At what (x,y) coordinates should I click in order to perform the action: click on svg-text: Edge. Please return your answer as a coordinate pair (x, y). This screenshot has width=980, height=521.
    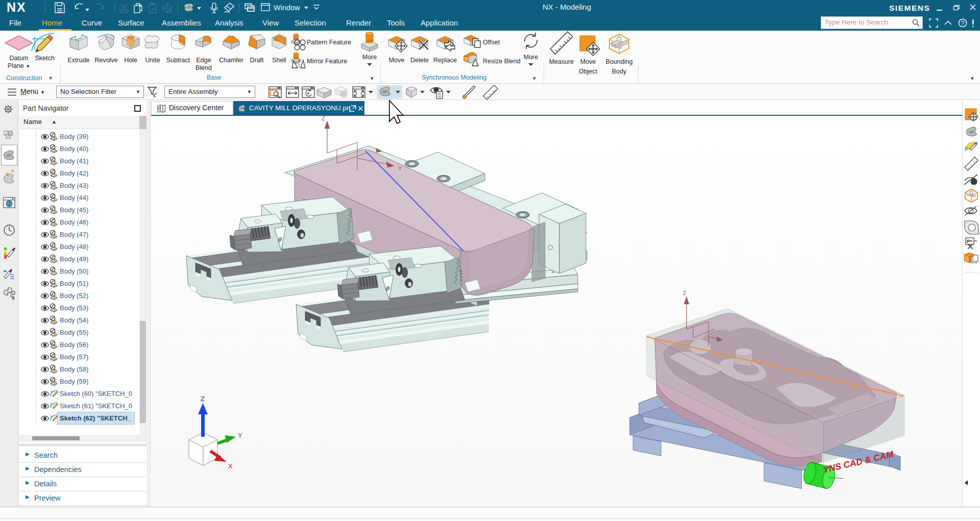
    Looking at the image, I should click on (203, 60).